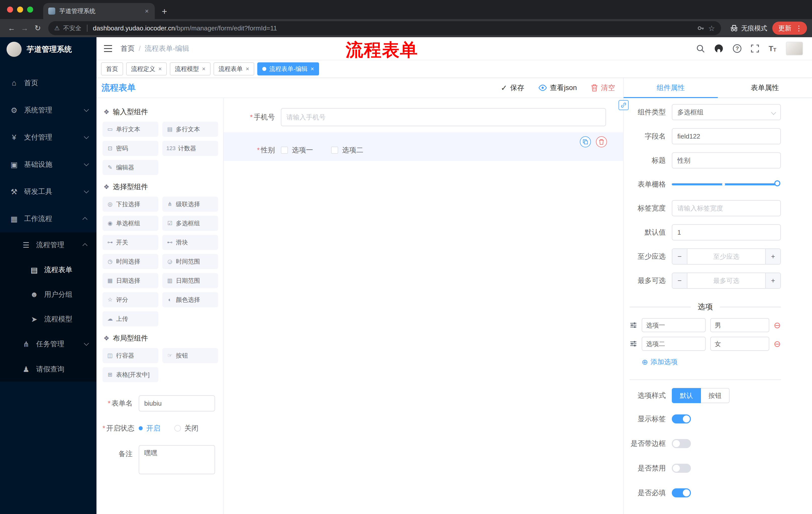  Describe the element at coordinates (680, 281) in the screenshot. I see `decrease-button: −` at that location.